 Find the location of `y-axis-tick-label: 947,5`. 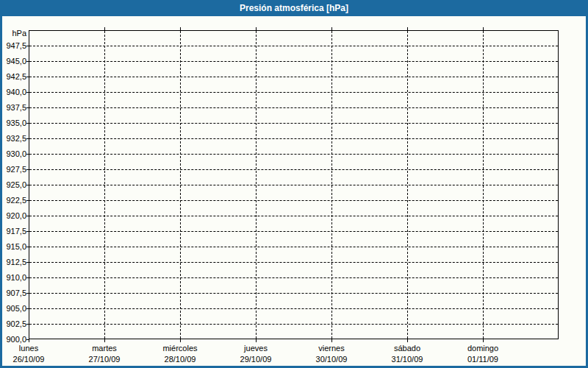

y-axis-tick-label: 947,5 is located at coordinates (13, 46).